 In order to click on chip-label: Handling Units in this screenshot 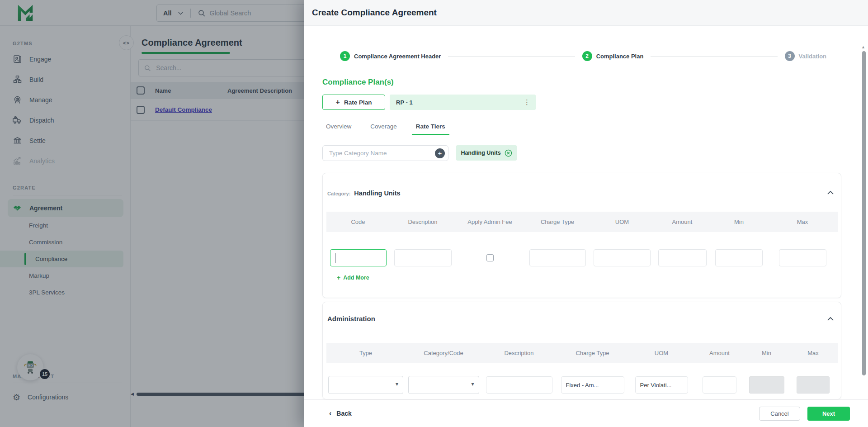, I will do `click(481, 153)`.